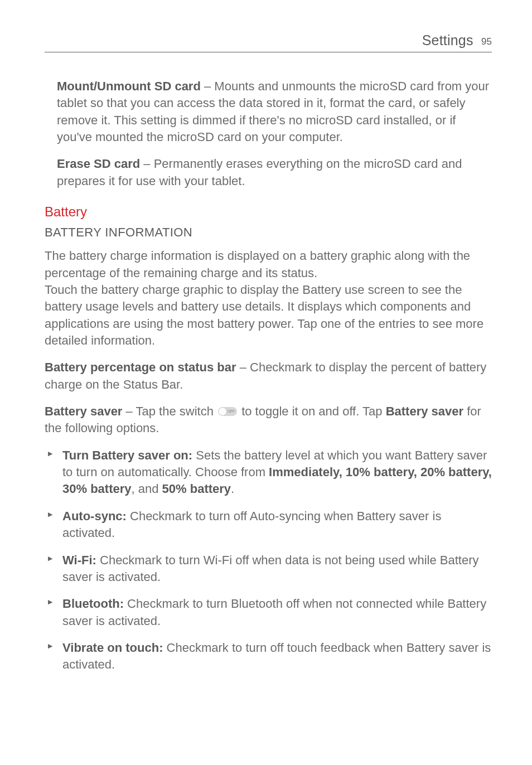  What do you see at coordinates (270, 612) in the screenshot?
I see `list-item: Bluetooth: Checkmark to turn Bluetooth o…` at bounding box center [270, 612].